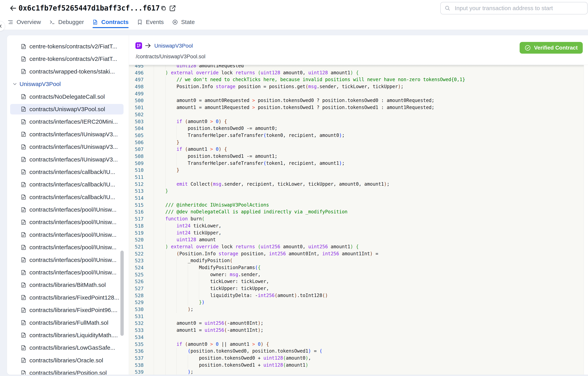 Image resolution: width=588 pixels, height=376 pixels. Describe the element at coordinates (67, 335) in the screenshot. I see `tree-file-item: contracts/libraries/LiquidityMath....` at that location.